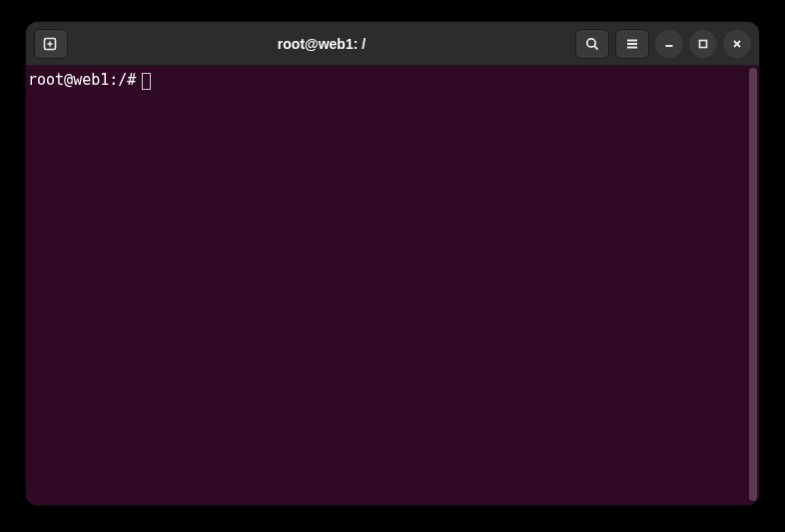 This screenshot has height=532, width=785. Describe the element at coordinates (703, 44) in the screenshot. I see `maximize-button` at that location.